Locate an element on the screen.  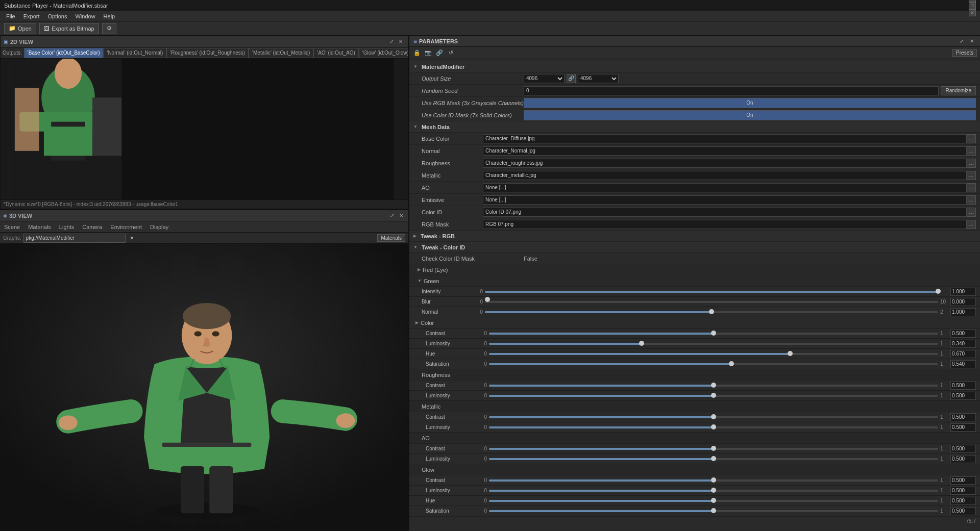
graphs-input is located at coordinates (75, 238).